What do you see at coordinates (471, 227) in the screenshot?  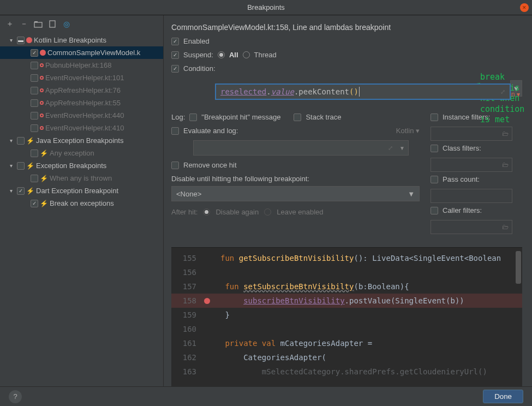 I see `caller-filter-input: 🗁` at bounding box center [471, 227].